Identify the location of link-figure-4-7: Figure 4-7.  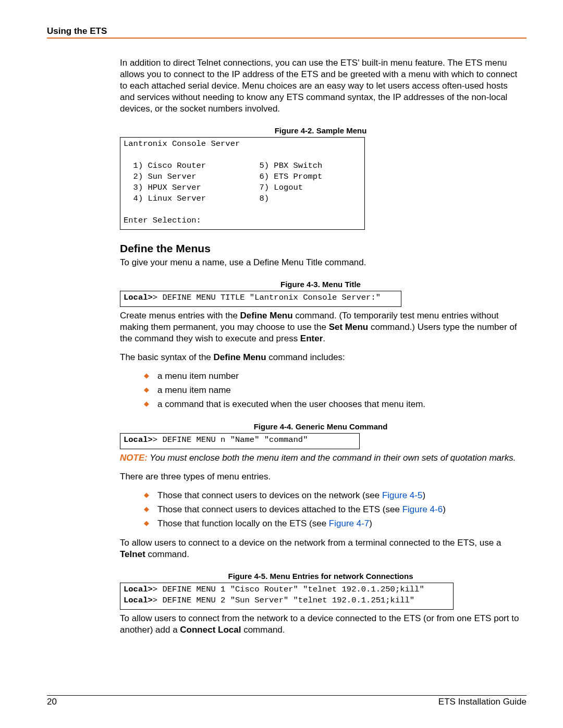
(349, 523).